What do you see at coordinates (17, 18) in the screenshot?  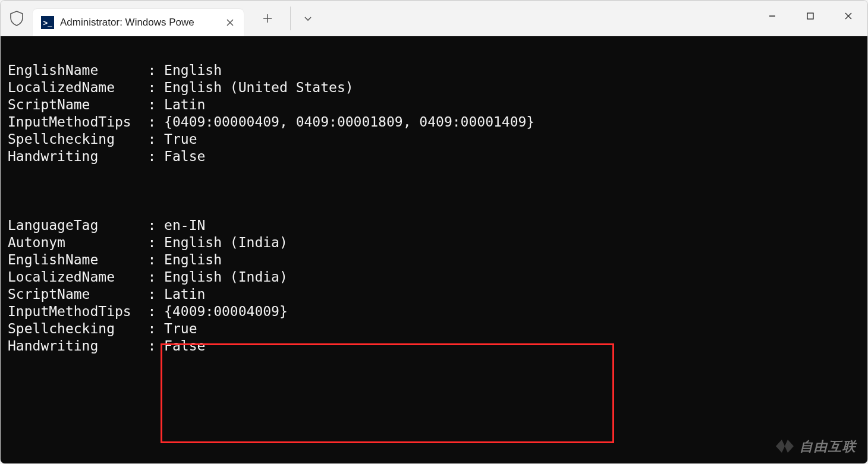 I see `shield-icon` at bounding box center [17, 18].